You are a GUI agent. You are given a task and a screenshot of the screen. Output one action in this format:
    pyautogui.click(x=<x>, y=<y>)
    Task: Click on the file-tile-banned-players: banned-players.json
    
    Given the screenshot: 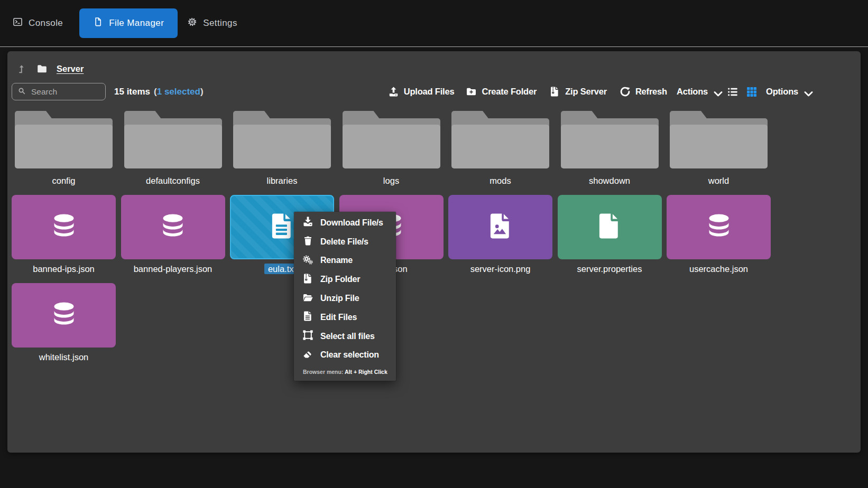 What is the action you would take?
    pyautogui.click(x=173, y=234)
    